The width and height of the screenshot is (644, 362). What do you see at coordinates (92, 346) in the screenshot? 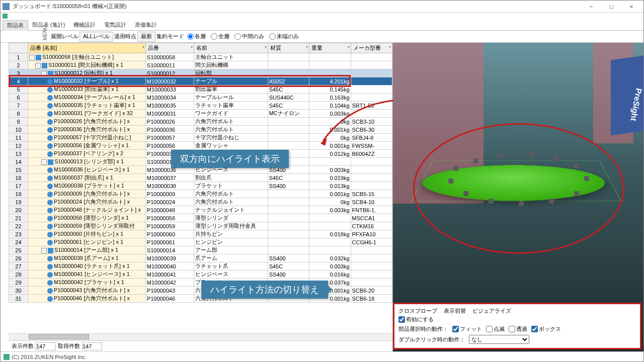
I see `get-count` at bounding box center [92, 346].